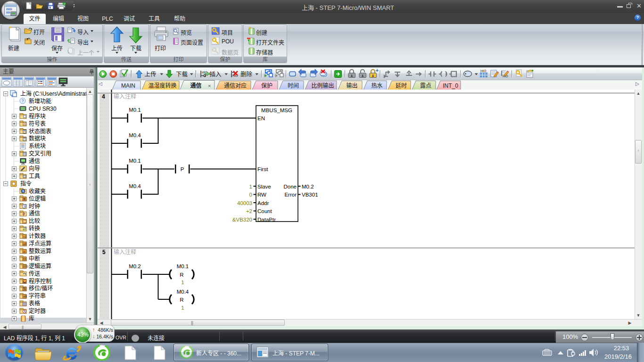  What do you see at coordinates (310, 195) in the screenshot?
I see `svg-text: VB301` at bounding box center [310, 195].